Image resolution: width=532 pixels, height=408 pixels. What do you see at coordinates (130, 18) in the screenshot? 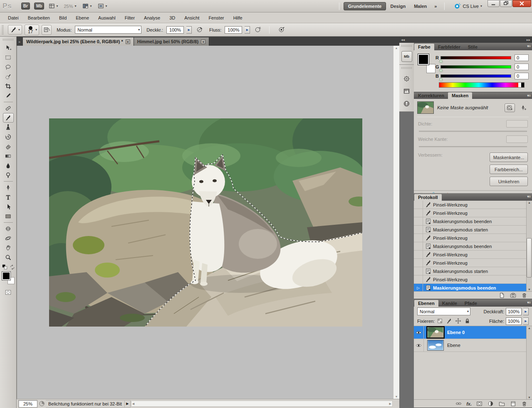
I see `menu-filter: Filter` at bounding box center [130, 18].